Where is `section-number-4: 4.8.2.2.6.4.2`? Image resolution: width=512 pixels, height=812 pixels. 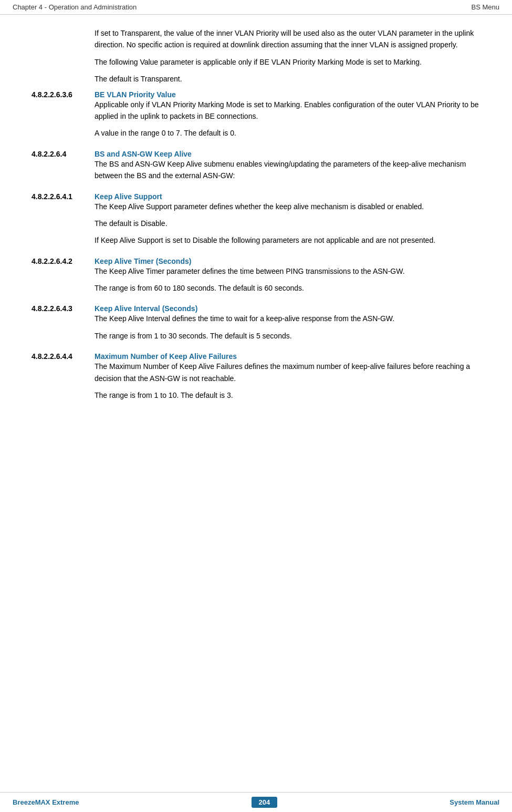 section-number-4: 4.8.2.2.6.4.2 is located at coordinates (63, 279).